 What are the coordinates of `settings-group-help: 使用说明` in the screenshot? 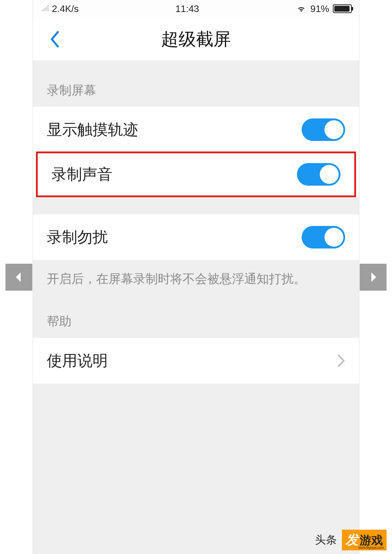 It's located at (196, 361).